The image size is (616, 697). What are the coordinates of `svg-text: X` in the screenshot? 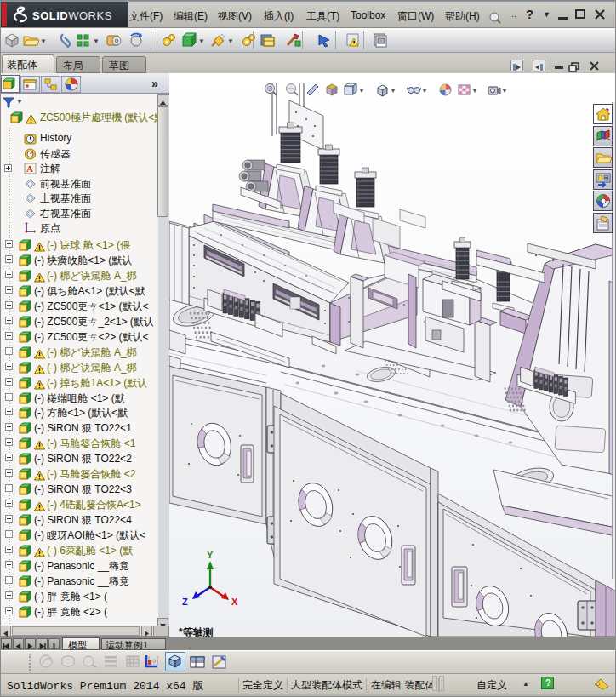 It's located at (235, 602).